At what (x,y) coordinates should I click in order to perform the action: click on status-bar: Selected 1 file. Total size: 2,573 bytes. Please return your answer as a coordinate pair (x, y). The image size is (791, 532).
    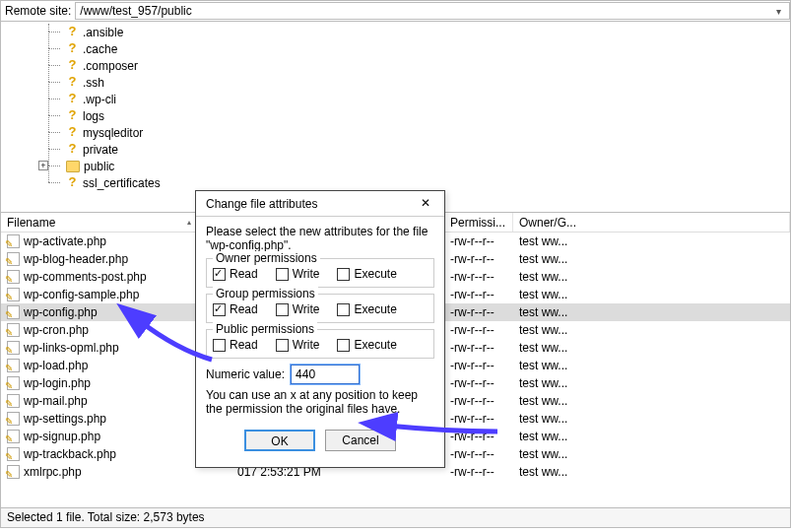
    Looking at the image, I should click on (396, 518).